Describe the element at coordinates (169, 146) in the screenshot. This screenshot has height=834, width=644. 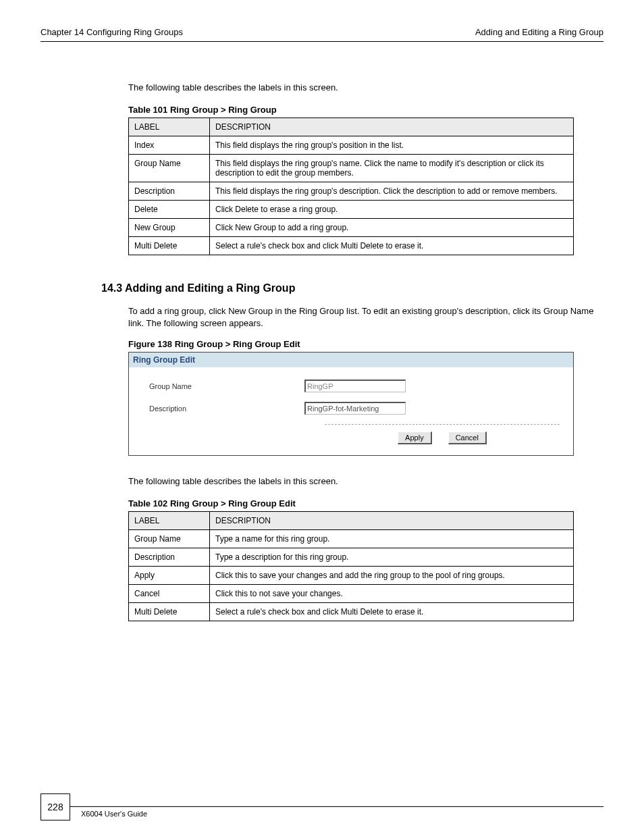
I see `cell-label: Index` at that location.